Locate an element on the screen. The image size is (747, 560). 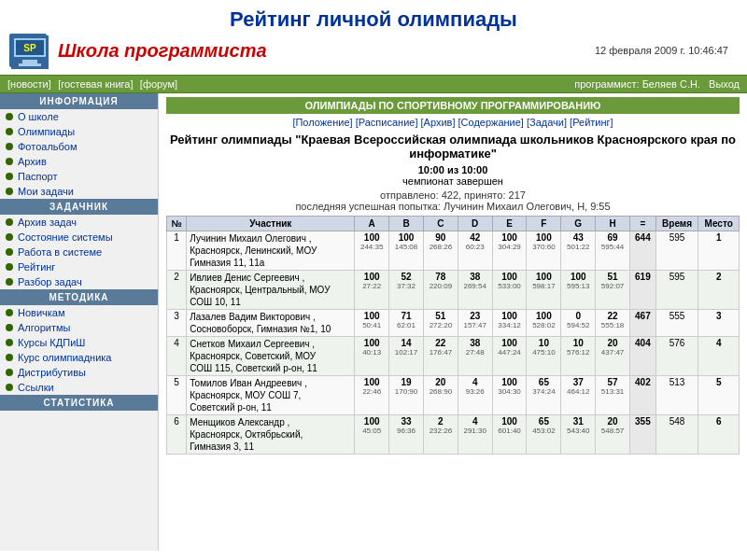
cell-h: 51 592:07 is located at coordinates (613, 290).